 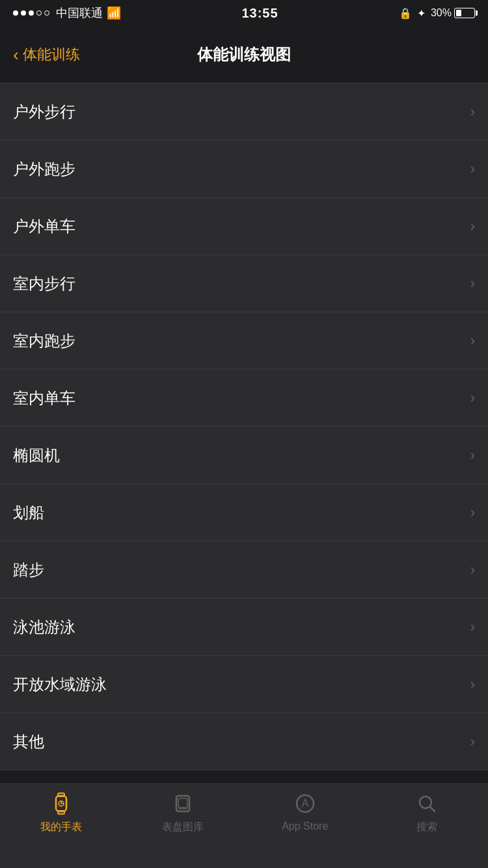 I want to click on list-item-outdoor-cycle: 户外单车 ›, so click(x=244, y=226).